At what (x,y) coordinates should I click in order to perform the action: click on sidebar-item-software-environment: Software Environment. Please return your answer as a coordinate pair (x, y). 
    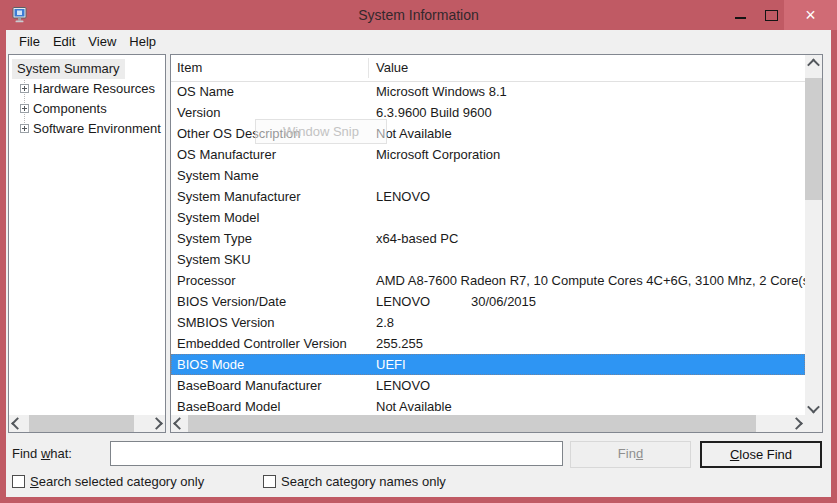
    Looking at the image, I should click on (87, 129).